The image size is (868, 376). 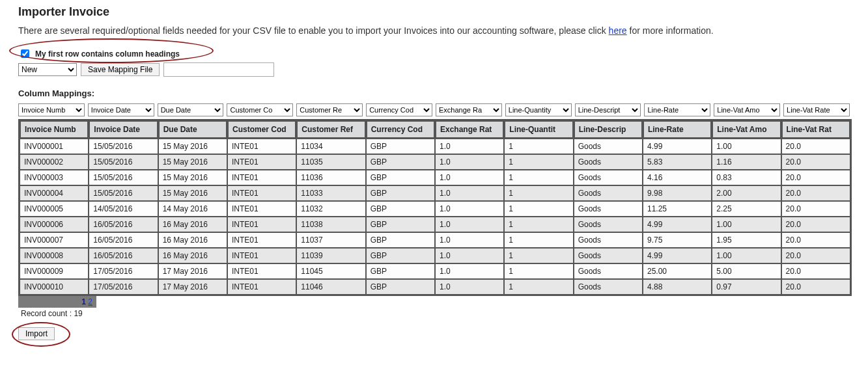 I want to click on record-count: Record count : 19, so click(x=435, y=314).